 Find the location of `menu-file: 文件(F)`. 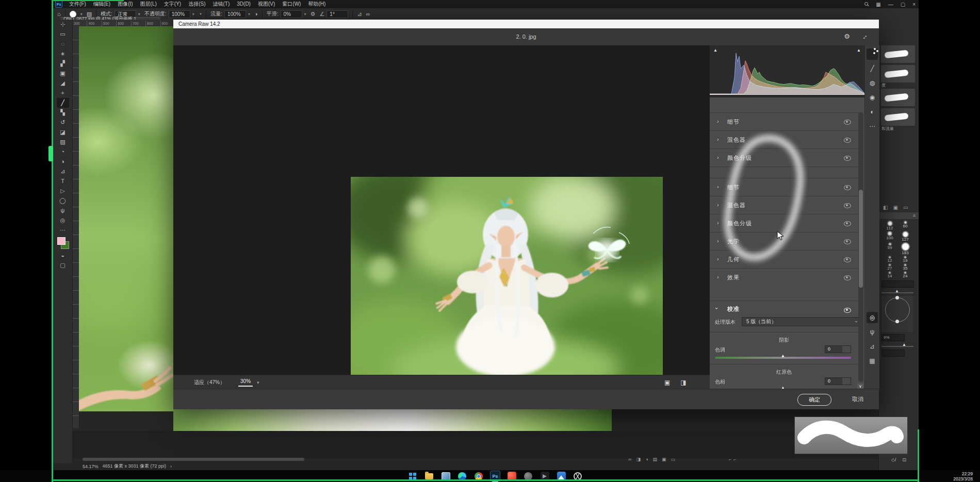

menu-file: 文件(F) is located at coordinates (77, 4).